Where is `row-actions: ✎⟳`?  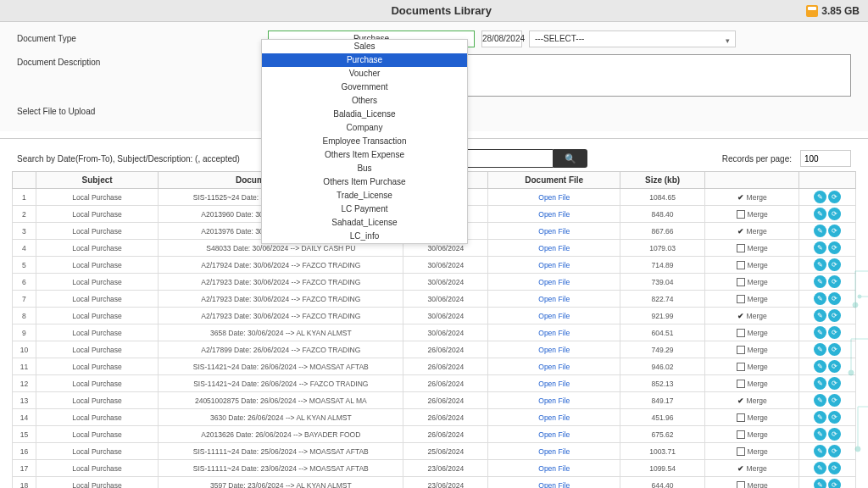 row-actions: ✎⟳ is located at coordinates (827, 384).